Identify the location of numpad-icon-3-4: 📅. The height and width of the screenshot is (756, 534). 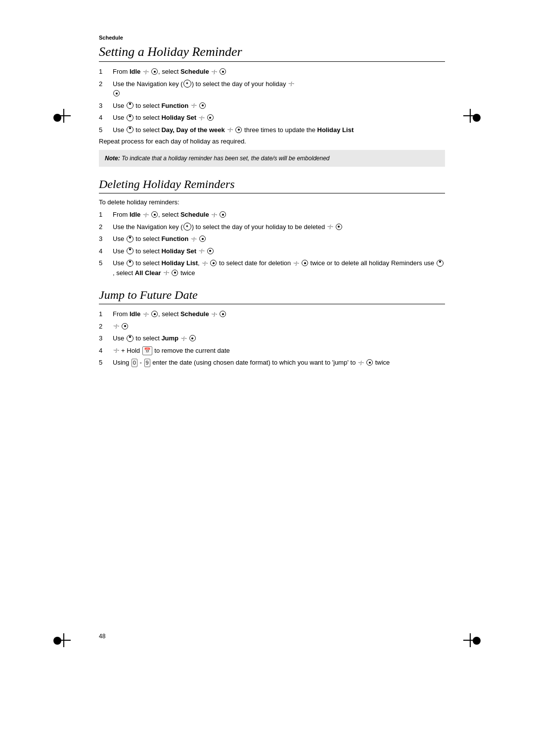
(147, 350).